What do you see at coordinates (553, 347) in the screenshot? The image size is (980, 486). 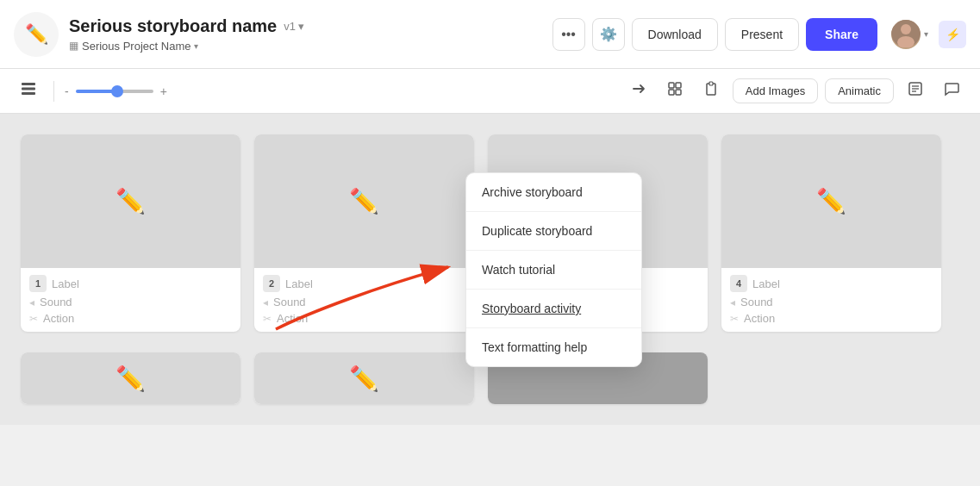 I see `dropdown-item-formatting: Text formatting help` at bounding box center [553, 347].